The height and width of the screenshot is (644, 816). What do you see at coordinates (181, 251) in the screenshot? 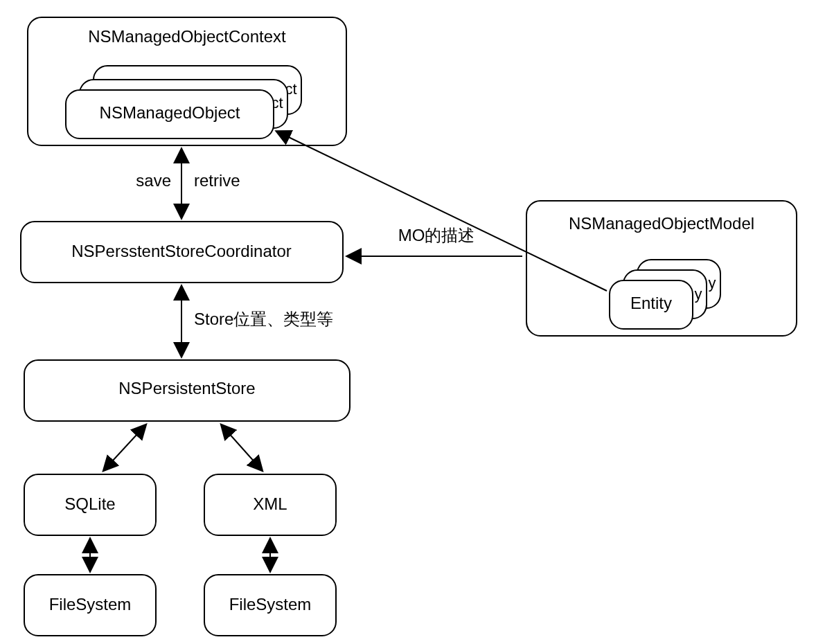
I see `coordinator-label: NSPersstentStoreCoordinator` at bounding box center [181, 251].